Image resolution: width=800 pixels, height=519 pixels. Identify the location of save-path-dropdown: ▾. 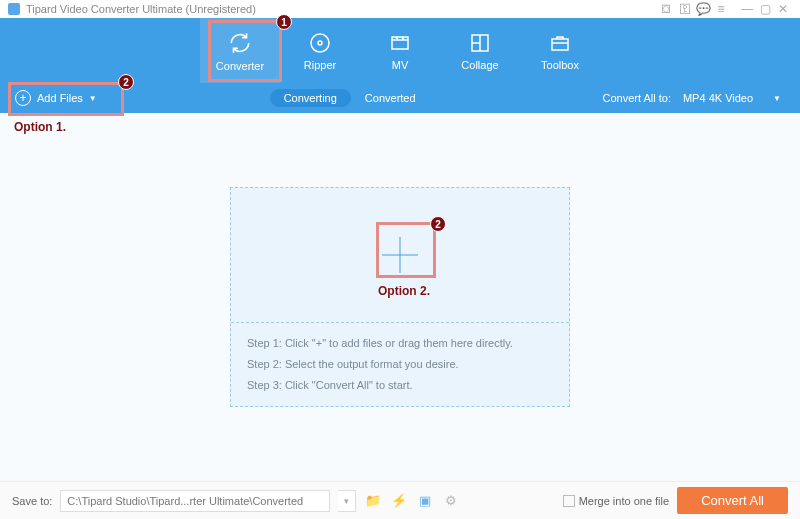
(347, 501).